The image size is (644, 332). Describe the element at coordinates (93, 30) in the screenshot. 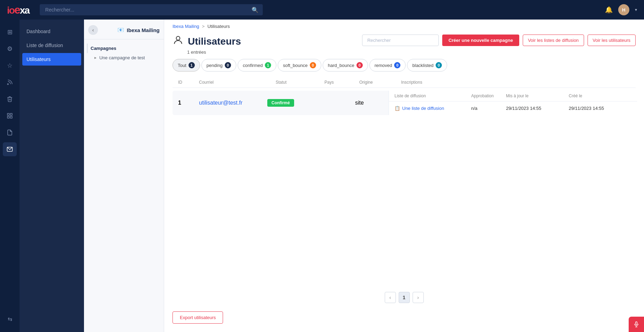

I see `collapse-button: ‹` at that location.